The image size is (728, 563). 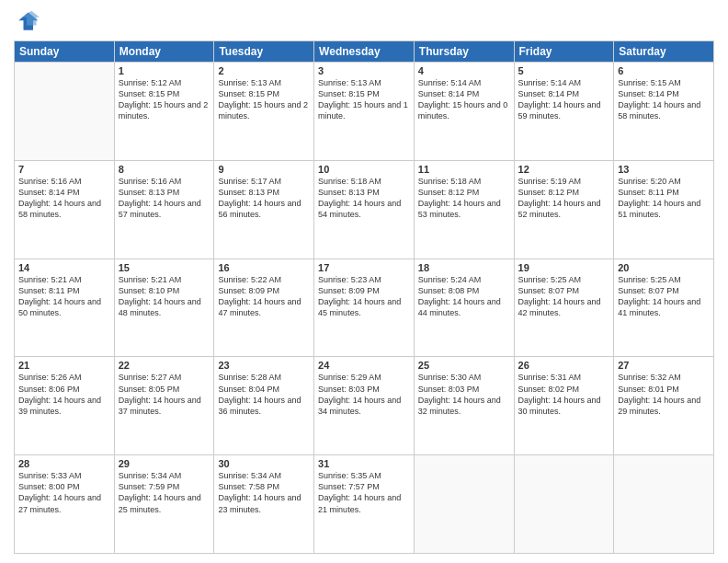 What do you see at coordinates (165, 268) in the screenshot?
I see `day-number: 15` at bounding box center [165, 268].